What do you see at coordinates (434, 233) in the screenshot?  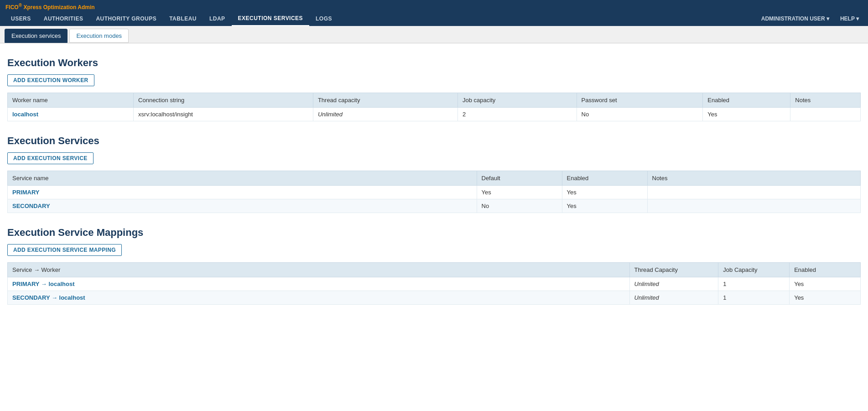 I see `execution-service-mappings-title: Execution Service Mappings` at bounding box center [434, 233].